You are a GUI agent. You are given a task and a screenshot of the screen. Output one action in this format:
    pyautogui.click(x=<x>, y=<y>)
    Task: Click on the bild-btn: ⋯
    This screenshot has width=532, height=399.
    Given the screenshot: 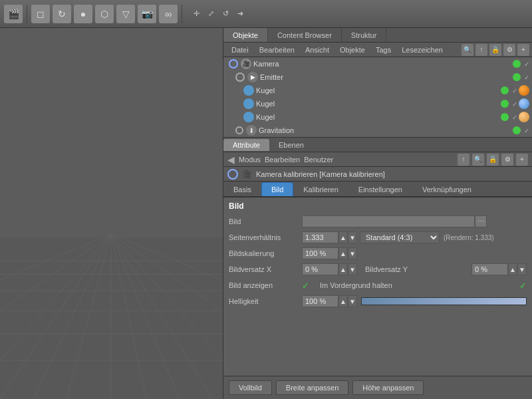 What is the action you would take?
    pyautogui.click(x=481, y=221)
    